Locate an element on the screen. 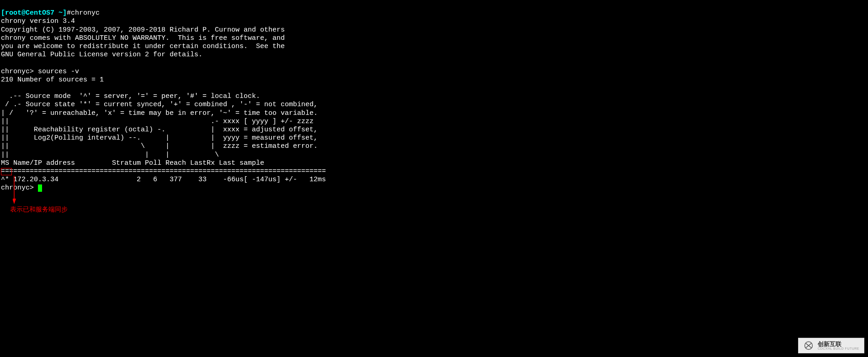 This screenshot has width=868, height=357. help-line-2: / .- Source state '*' = current synced, … is located at coordinates (159, 104).